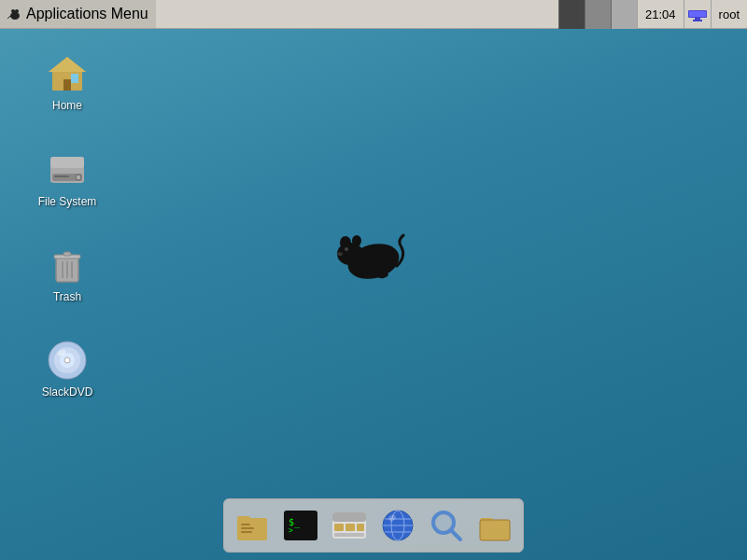 This screenshot has height=560, width=747. What do you see at coordinates (67, 265) in the screenshot?
I see `trash-icon` at bounding box center [67, 265].